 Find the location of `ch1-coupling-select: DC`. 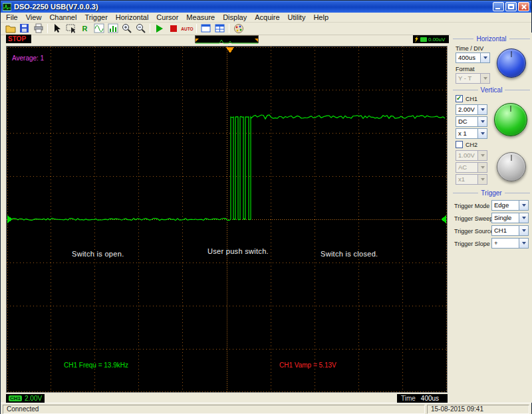

ch1-coupling-select: DC is located at coordinates (471, 122).